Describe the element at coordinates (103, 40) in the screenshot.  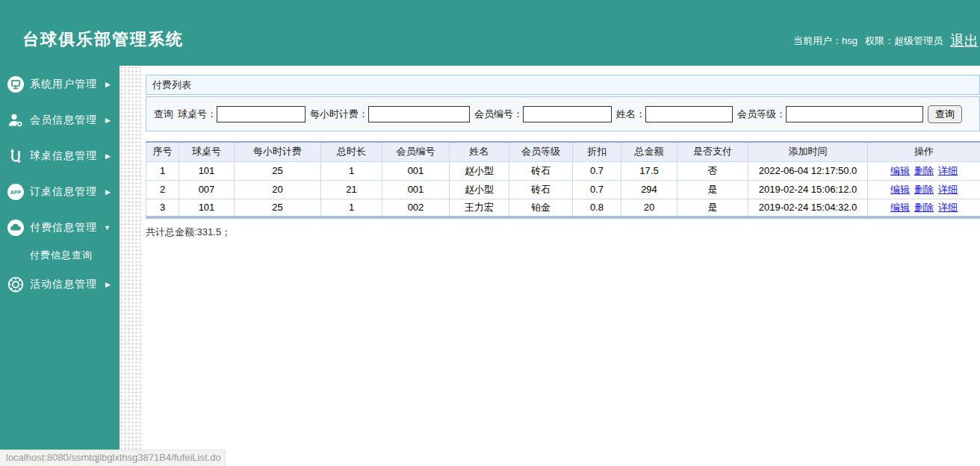
I see `app-title: 台球俱乐部管理系统` at that location.